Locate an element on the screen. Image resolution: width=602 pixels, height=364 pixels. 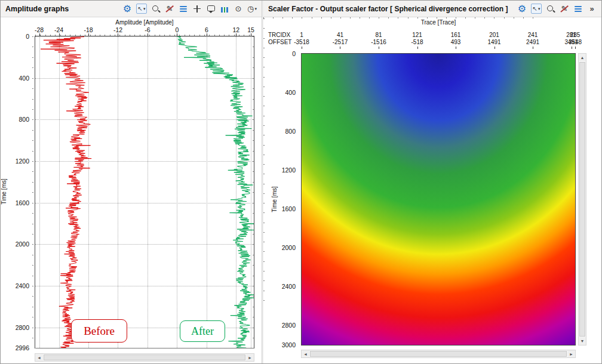
zoom-area-icon: ⊙ is located at coordinates (238, 9).